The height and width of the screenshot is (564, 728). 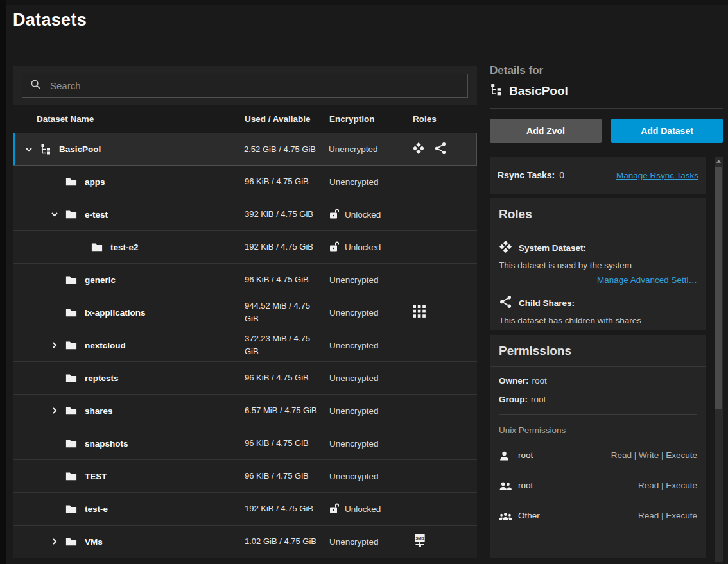 What do you see at coordinates (245, 149) in the screenshot?
I see `table-row-basicpool: BasicPool2.52 GiB / 4.75 GiBUnencrypted` at bounding box center [245, 149].